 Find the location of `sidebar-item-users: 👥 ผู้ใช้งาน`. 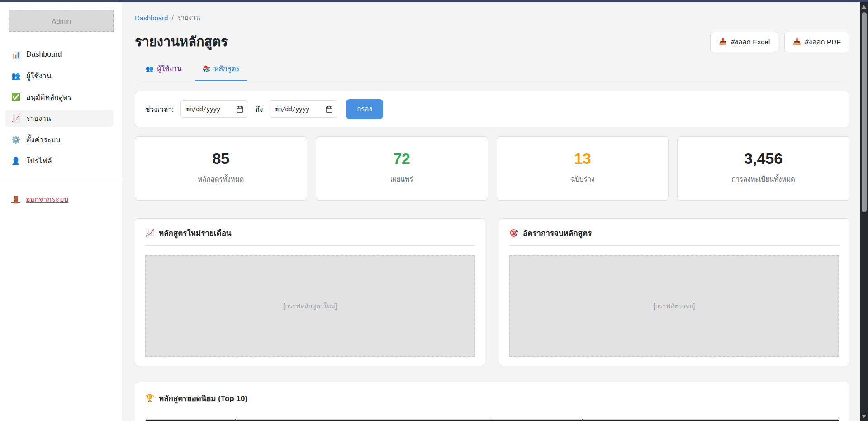

sidebar-item-users: 👥 ผู้ใช้งาน is located at coordinates (59, 76).